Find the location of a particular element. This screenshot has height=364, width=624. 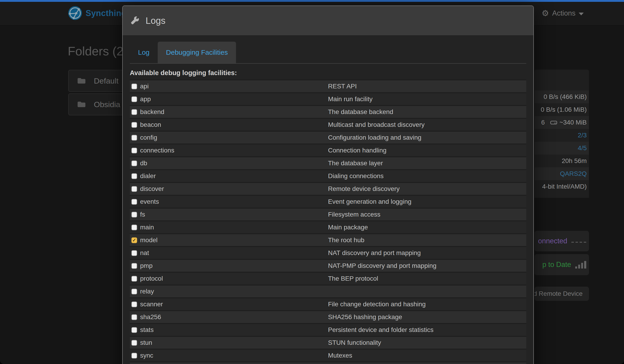

facility-label: discover is located at coordinates (152, 189).